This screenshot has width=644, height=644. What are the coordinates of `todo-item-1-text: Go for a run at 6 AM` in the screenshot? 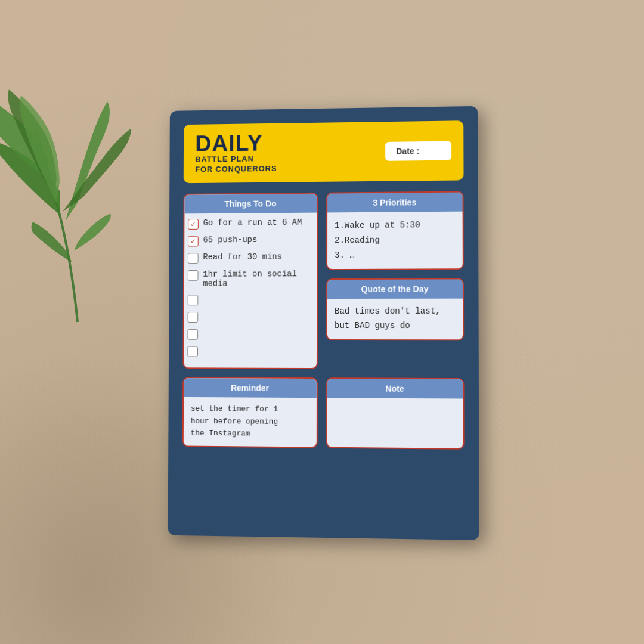 It's located at (253, 223).